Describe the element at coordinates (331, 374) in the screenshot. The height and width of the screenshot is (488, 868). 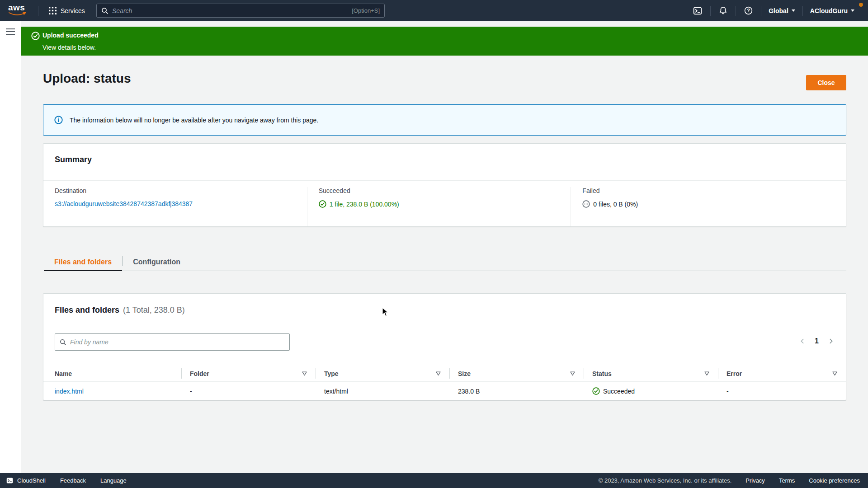
I see `column-label: Type` at that location.